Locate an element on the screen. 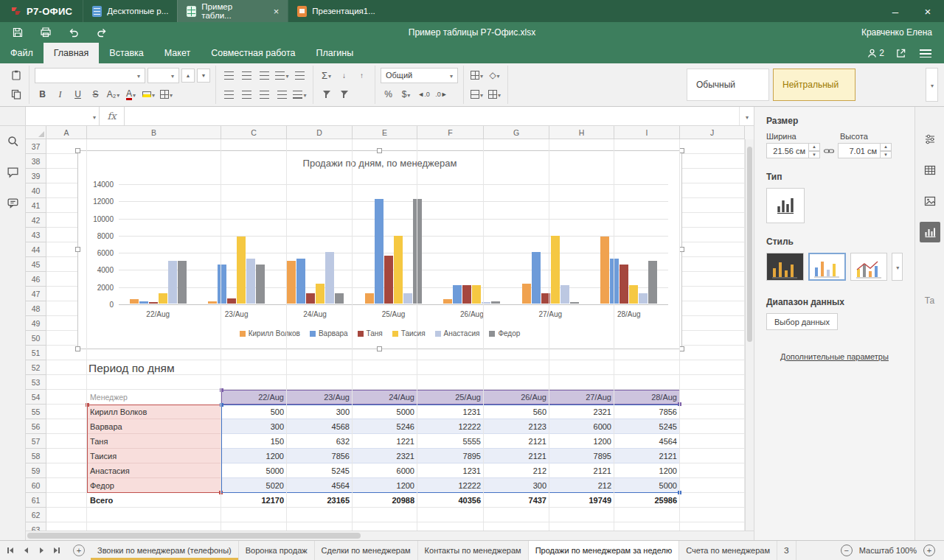 The width and height of the screenshot is (944, 560). sort-descending-button is located at coordinates (361, 75).